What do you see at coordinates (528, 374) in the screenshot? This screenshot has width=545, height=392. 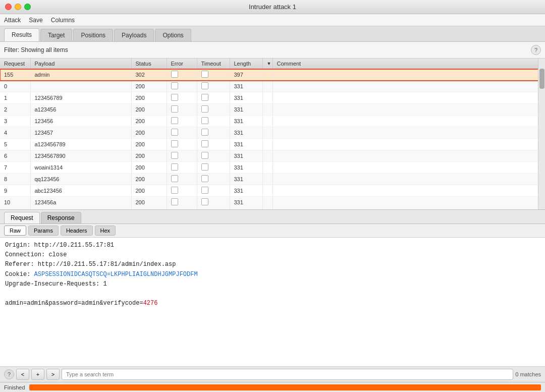 I see `search-matches: 0 matches` at bounding box center [528, 374].